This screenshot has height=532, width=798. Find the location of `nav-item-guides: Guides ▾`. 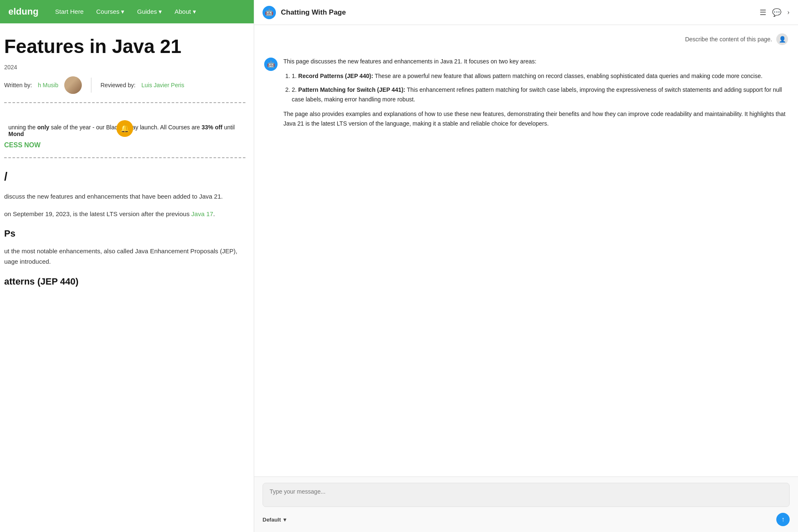

nav-item-guides: Guides ▾ is located at coordinates (150, 12).